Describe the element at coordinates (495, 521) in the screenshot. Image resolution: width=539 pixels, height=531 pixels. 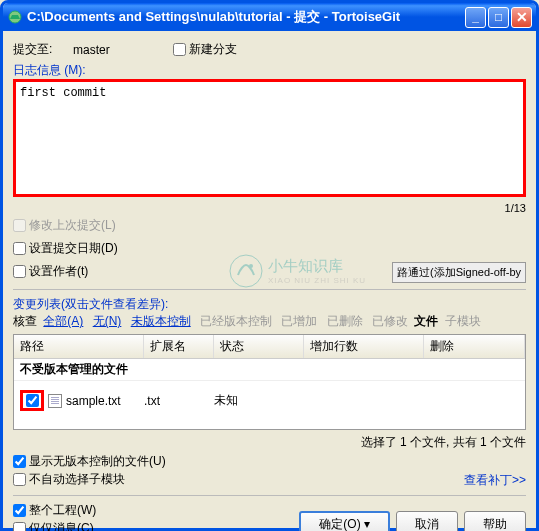
I see `help-button: 帮助` at that location.